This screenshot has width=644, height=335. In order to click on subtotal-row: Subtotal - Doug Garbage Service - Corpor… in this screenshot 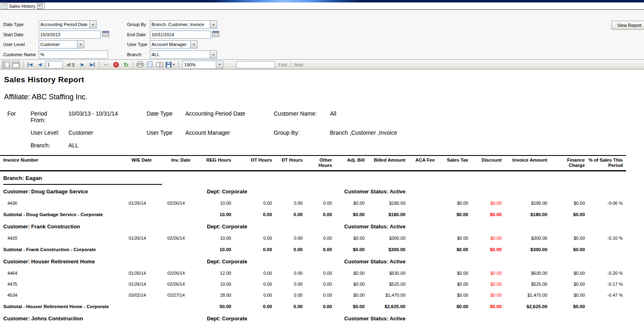, I will do `click(313, 214)`.